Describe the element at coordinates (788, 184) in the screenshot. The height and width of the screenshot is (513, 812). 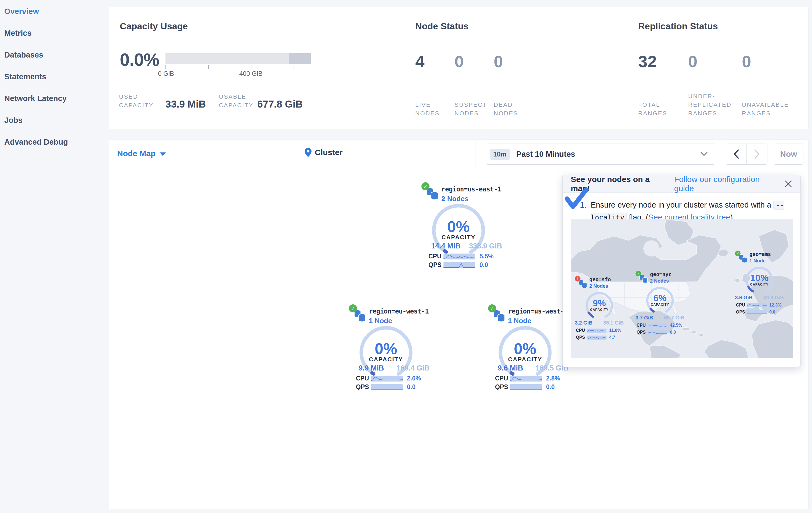
I see `close-button` at that location.